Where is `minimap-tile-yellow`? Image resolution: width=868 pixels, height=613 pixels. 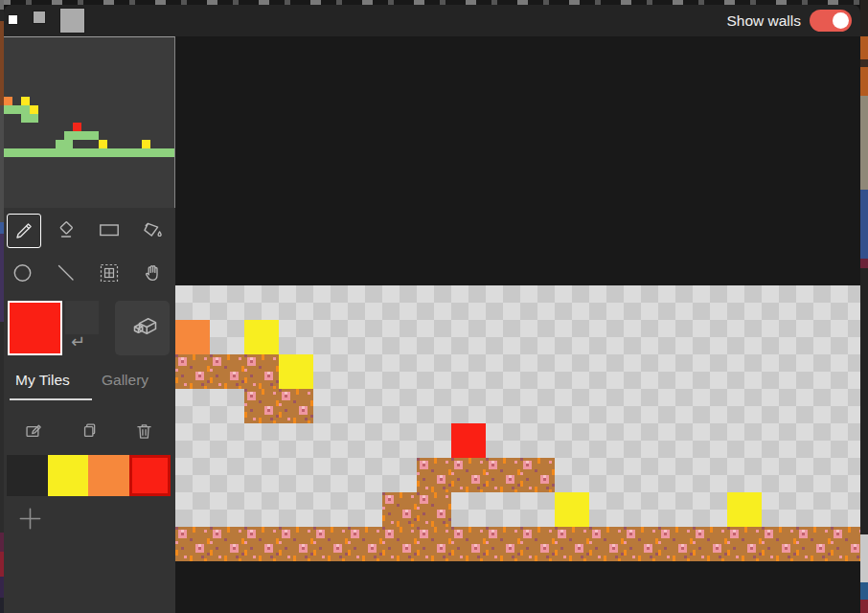 minimap-tile-yellow is located at coordinates (103, 144).